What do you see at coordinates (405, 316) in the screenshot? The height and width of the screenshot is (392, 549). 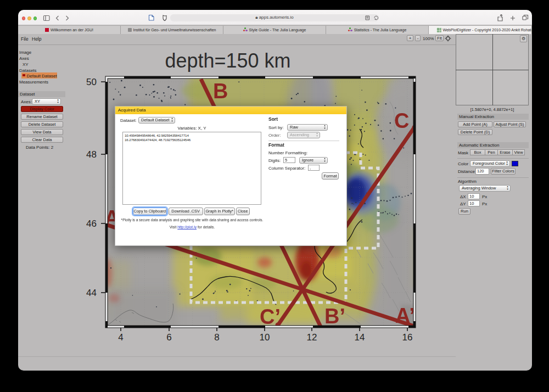 I see `svg-text: A’` at bounding box center [405, 316].